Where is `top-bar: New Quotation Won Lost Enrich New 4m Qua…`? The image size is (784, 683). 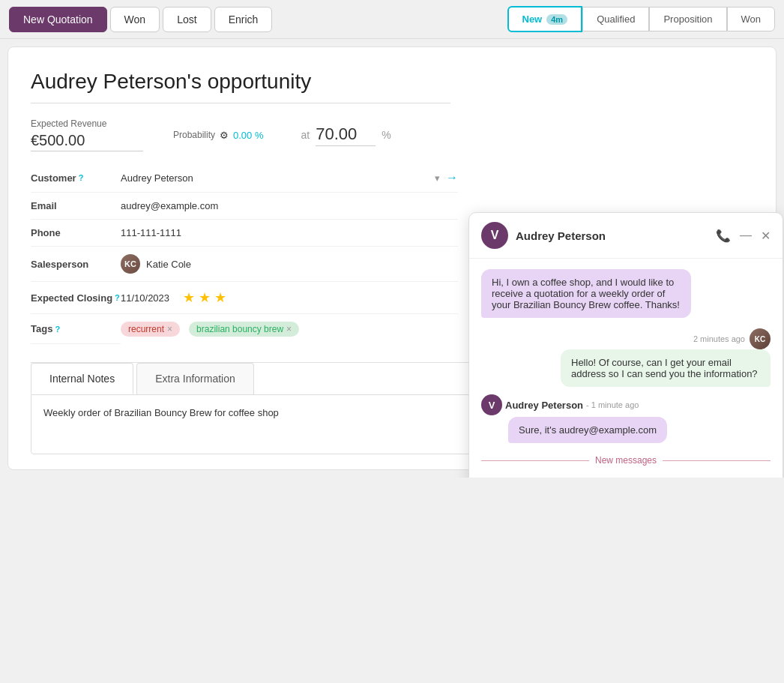
top-bar: New Quotation Won Lost Enrich New 4m Qua… is located at coordinates (392, 19).